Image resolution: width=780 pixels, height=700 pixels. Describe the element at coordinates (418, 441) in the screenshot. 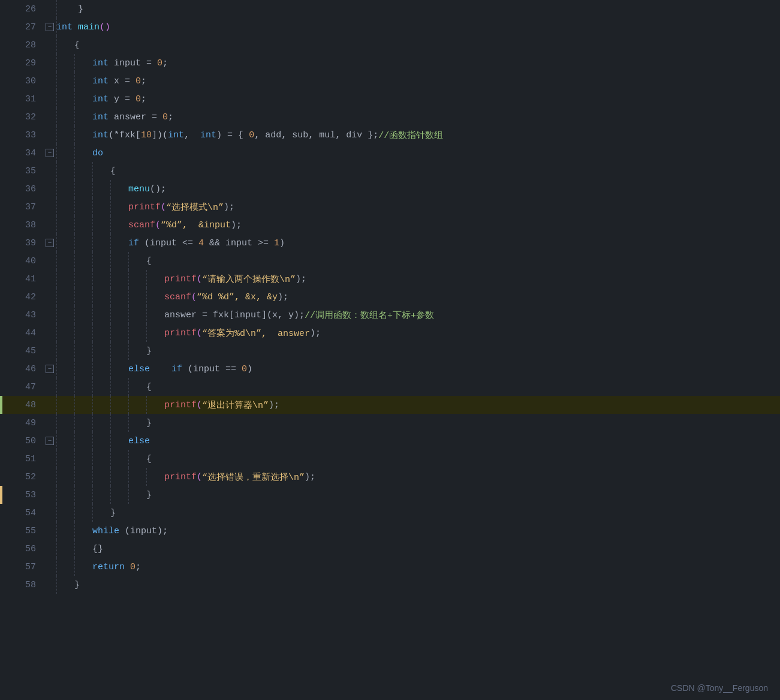

I see `code-content-wrapper: else` at that location.